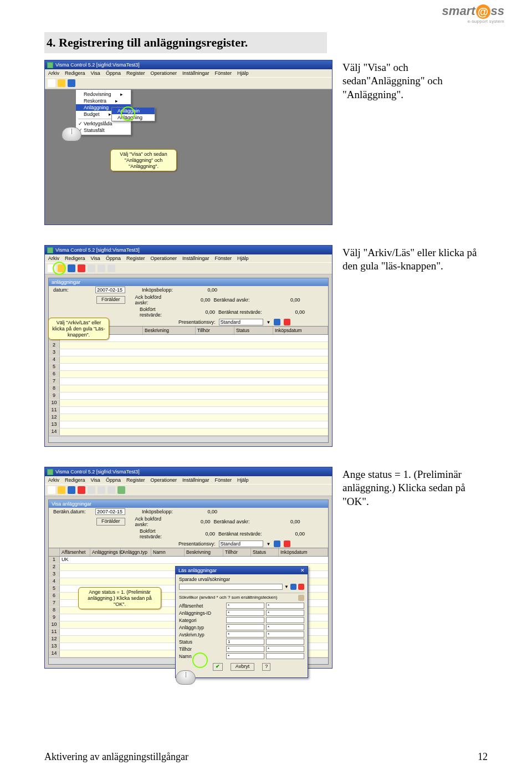  I want to click on dialog-row-input-a, so click(245, 620).